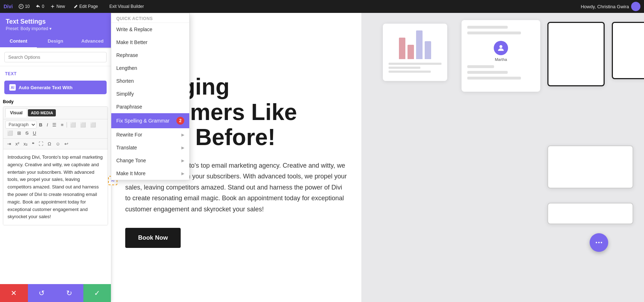 The width and height of the screenshot is (644, 302). What do you see at coordinates (501, 59) in the screenshot?
I see `profile-name-label: Martha` at bounding box center [501, 59].